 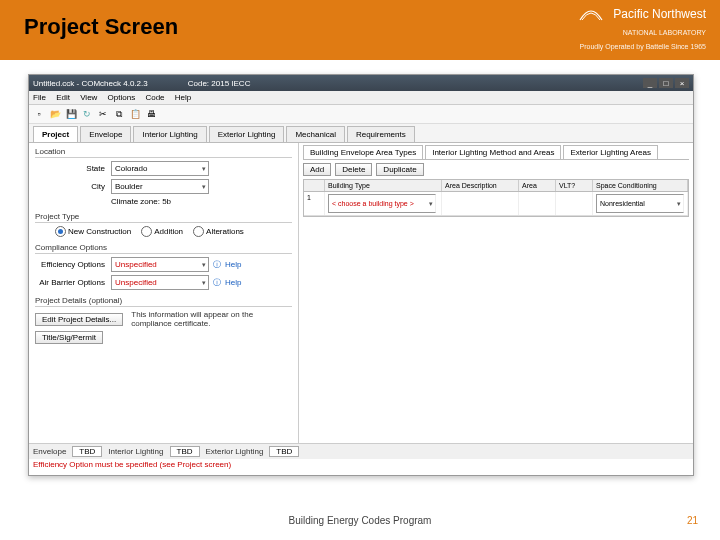 I want to click on window-title: Untitled.cck - COMcheck 4.0.2.3, so click(x=90, y=84).